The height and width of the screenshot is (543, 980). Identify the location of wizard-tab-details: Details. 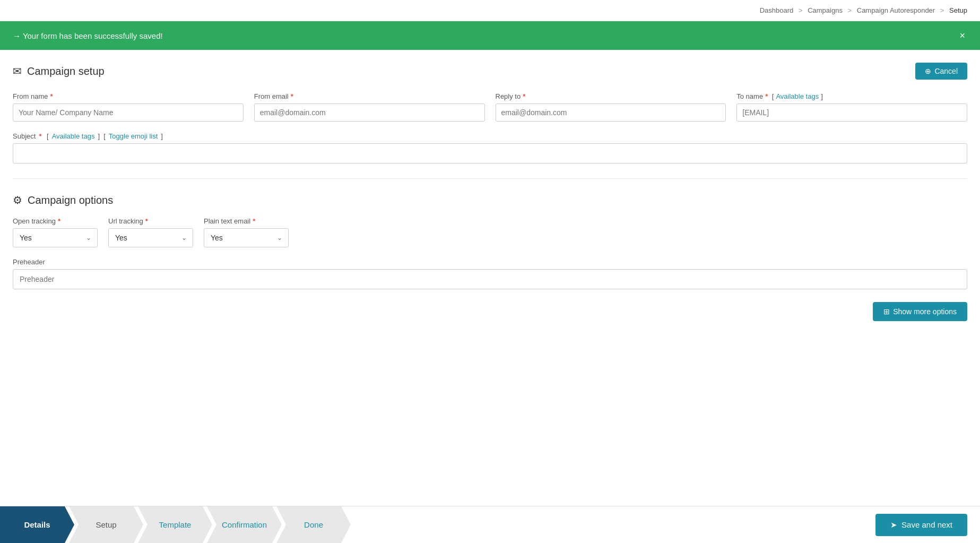
(37, 518).